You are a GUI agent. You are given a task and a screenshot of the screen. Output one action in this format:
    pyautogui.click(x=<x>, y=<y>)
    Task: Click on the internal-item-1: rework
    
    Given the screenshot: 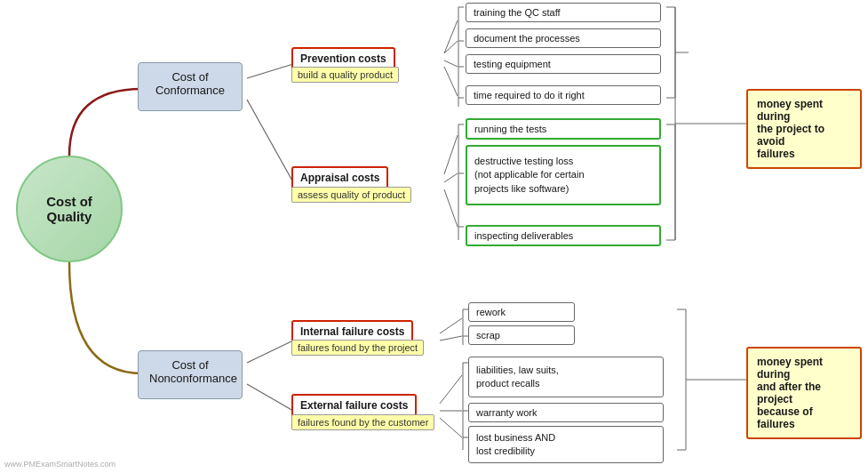 What is the action you would take?
    pyautogui.click(x=522, y=312)
    